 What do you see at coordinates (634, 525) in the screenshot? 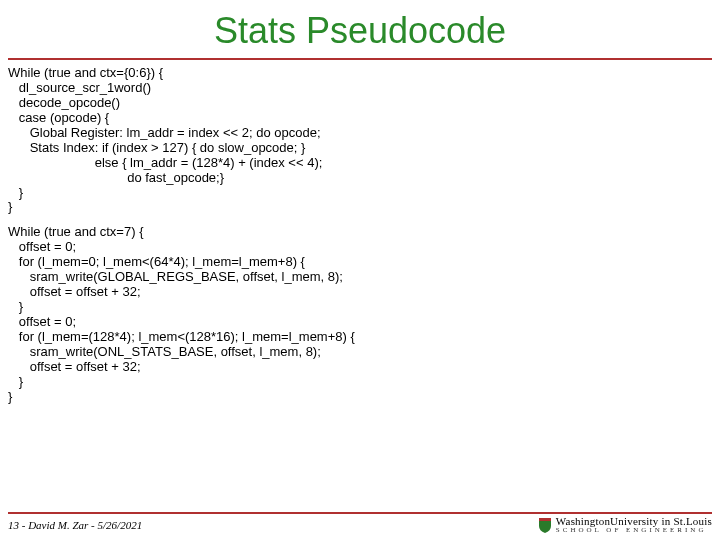
I see `wustl-text: WashingtonUniversity in St.Louis SCHOOL …` at bounding box center [634, 525].